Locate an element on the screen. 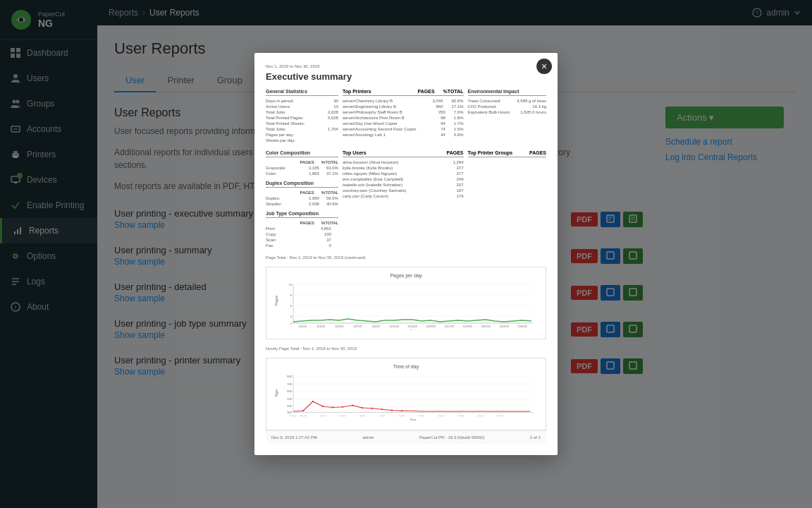  top-printer-groups-header: Top Printer Groups PAGES is located at coordinates (508, 154).